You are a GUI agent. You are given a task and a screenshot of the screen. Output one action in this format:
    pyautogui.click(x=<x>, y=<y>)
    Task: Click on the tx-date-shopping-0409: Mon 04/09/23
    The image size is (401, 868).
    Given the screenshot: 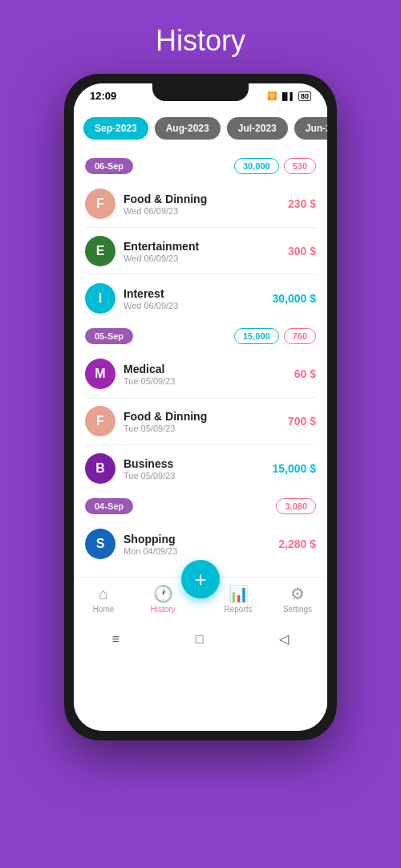 What is the action you would take?
    pyautogui.click(x=197, y=551)
    